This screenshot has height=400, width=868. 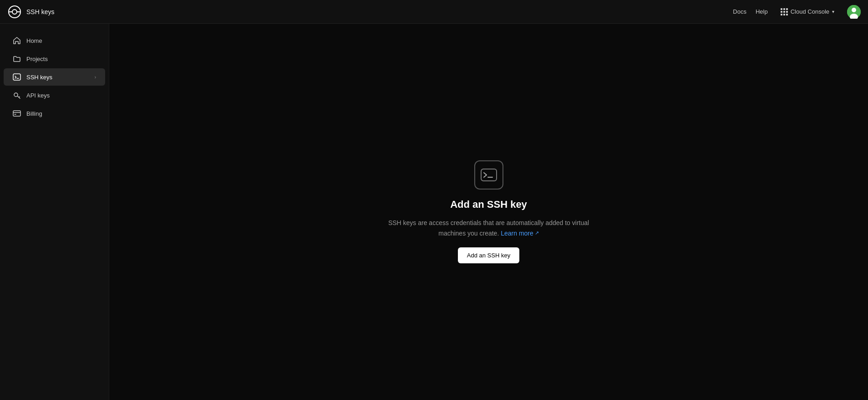 I want to click on sidebar-billing-label: Billing, so click(x=61, y=114).